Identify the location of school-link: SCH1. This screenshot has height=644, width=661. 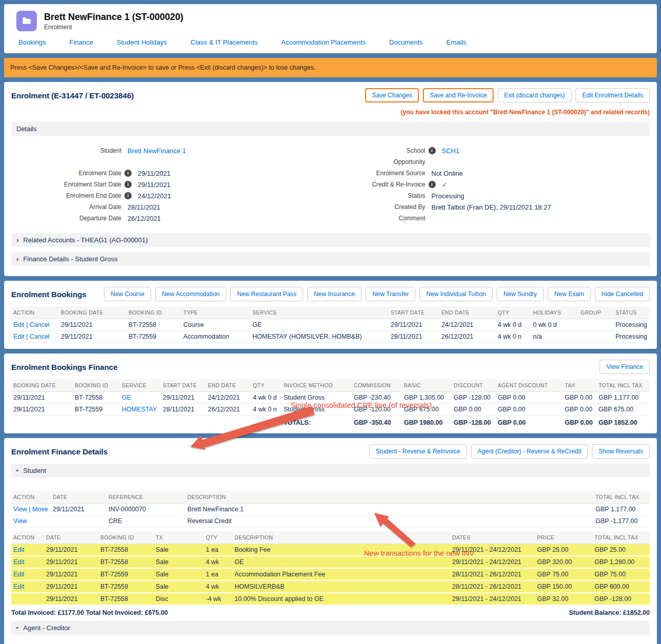
(451, 151).